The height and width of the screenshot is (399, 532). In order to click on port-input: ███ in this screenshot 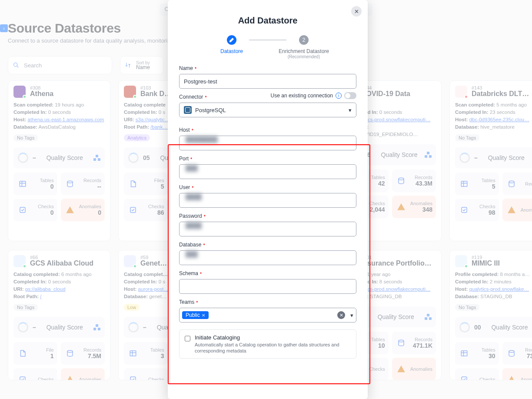, I will do `click(268, 172)`.